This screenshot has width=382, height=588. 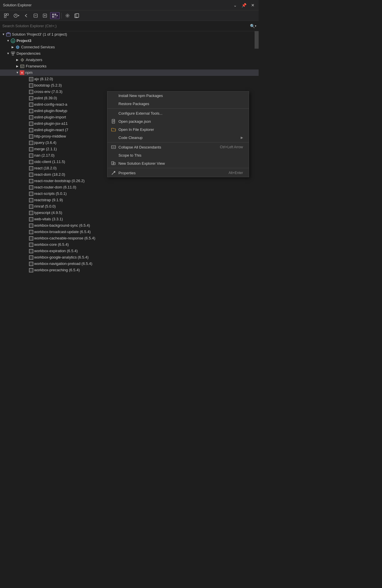 I want to click on pkg-ajv: ajv (8.12.0), so click(x=129, y=79).